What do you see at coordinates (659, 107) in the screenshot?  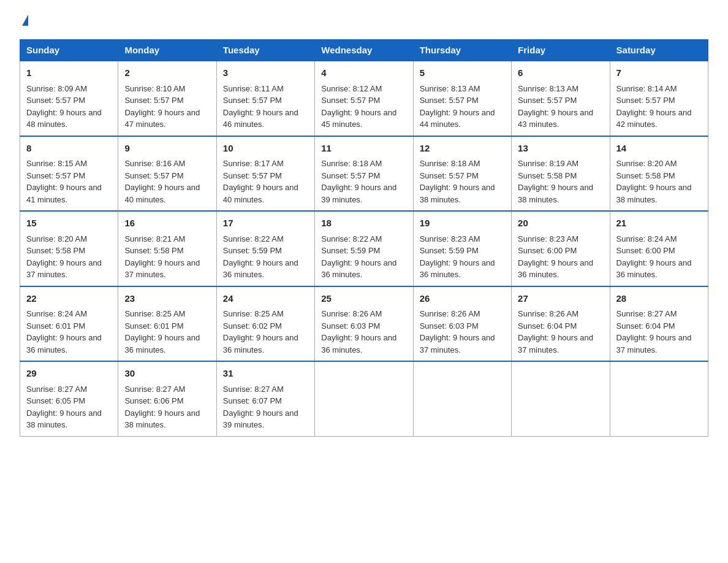 I see `day-info: Sunrise: 8:14 AMSunset: 5:57 PMDaylight:…` at bounding box center [659, 107].